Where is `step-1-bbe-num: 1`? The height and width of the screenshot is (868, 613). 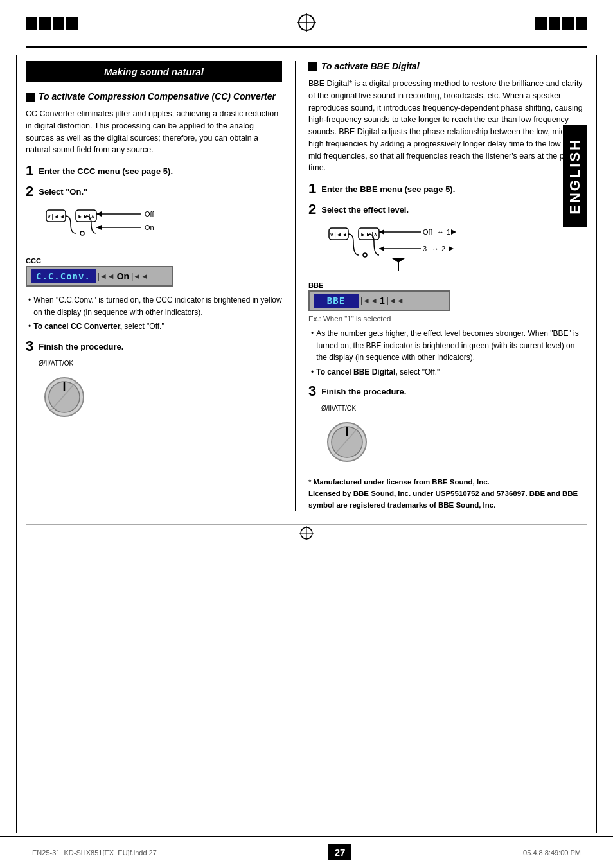
step-1-bbe-num: 1 is located at coordinates (312, 189).